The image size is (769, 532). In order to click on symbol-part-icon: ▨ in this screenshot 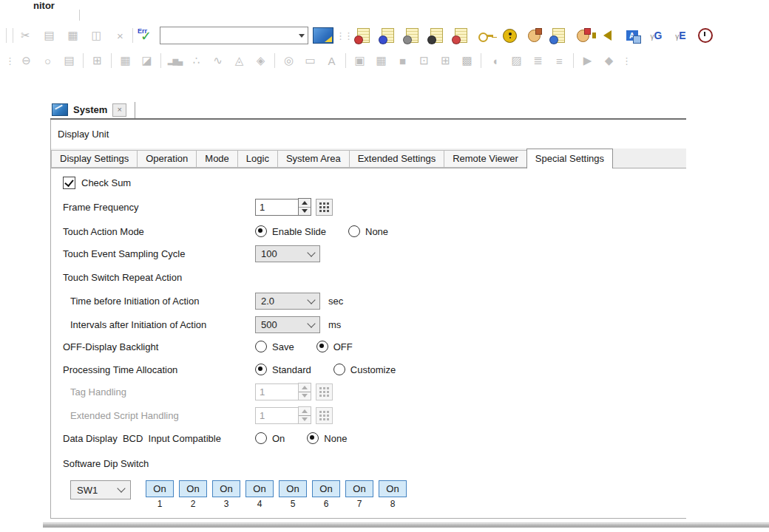, I will do `click(516, 61)`.